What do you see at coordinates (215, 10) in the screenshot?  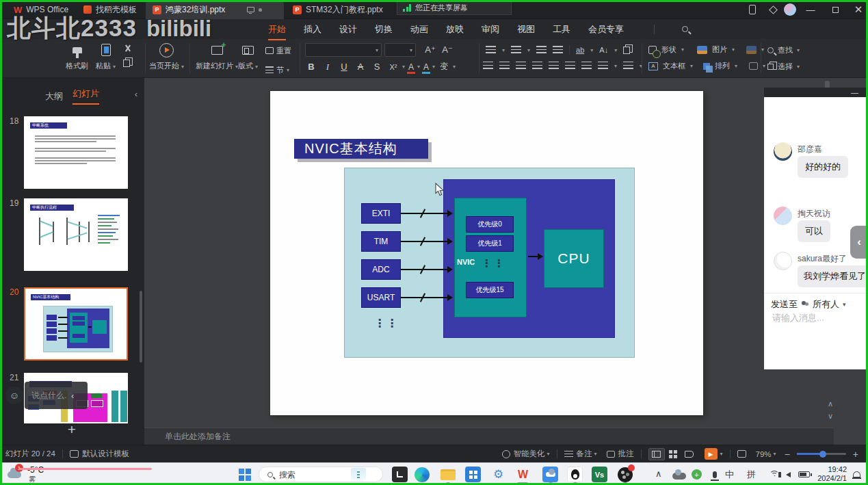 I see `tab-hongmeng-pptx: P 鸿蒙32培训.pptx` at bounding box center [215, 10].